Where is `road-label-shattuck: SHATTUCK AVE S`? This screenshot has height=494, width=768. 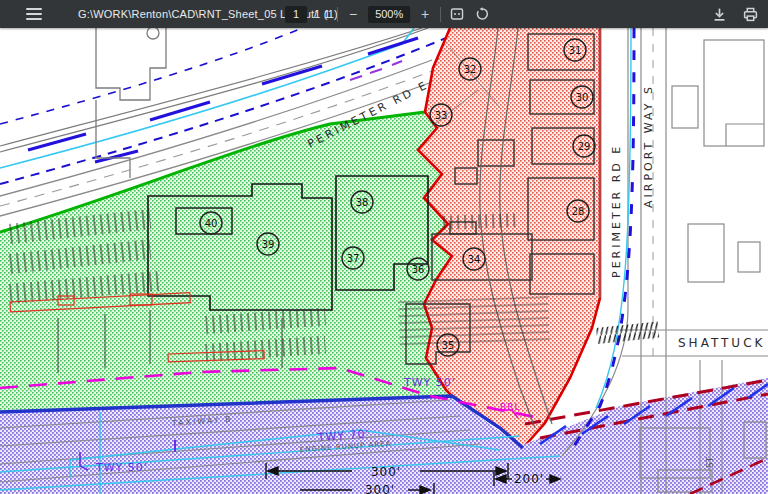 road-label-shattuck: SHATTUCK AVE S is located at coordinates (723, 343).